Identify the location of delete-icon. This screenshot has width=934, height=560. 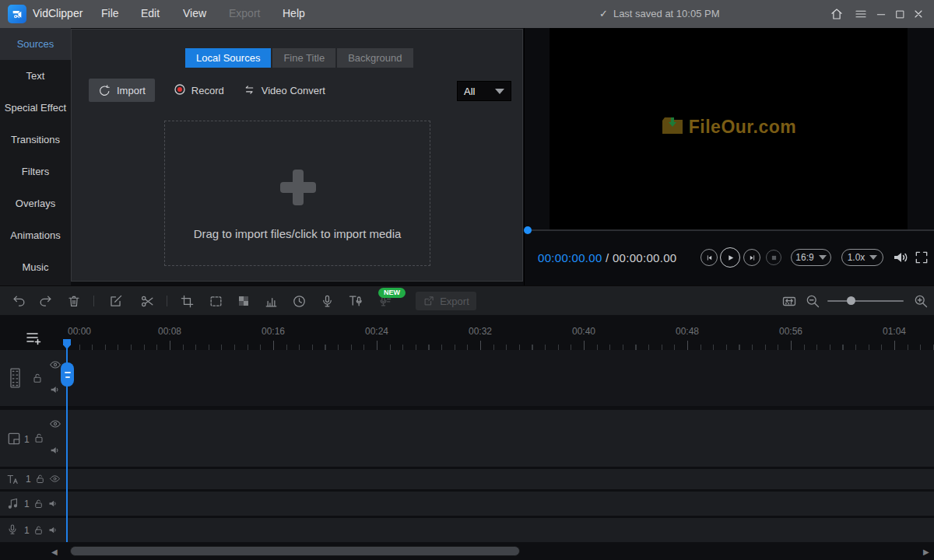
(74, 301).